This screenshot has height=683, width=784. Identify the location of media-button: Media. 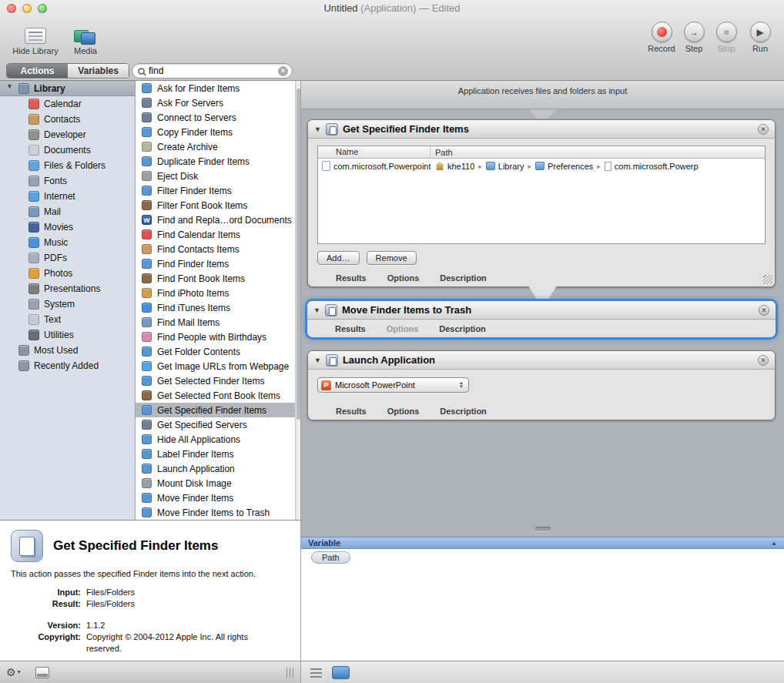
(85, 39).